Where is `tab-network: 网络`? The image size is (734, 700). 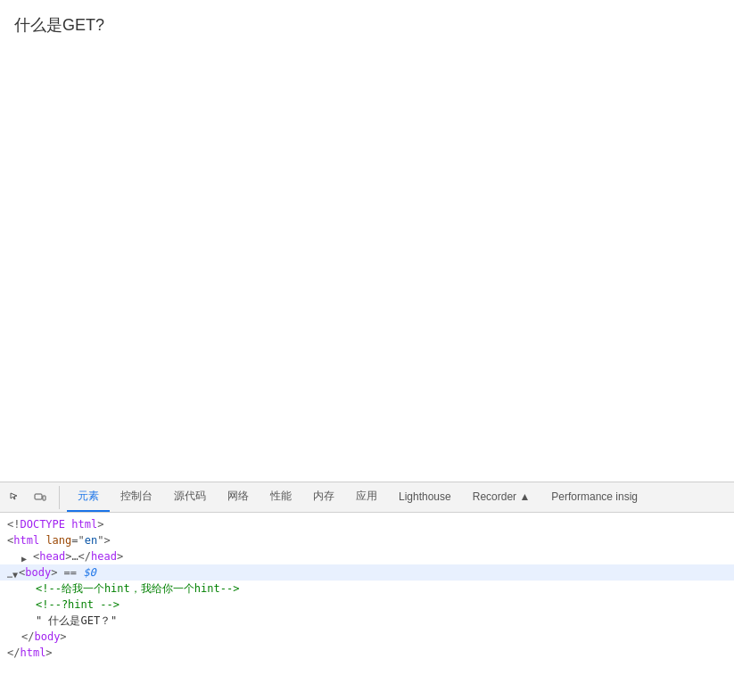 tab-network: 网络 is located at coordinates (238, 498).